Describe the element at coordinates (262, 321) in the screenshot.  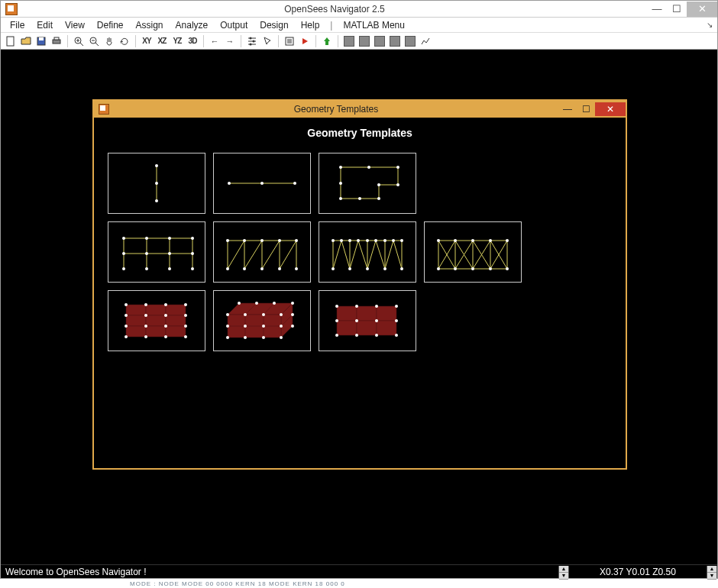
I see `template-solid-3d` at that location.